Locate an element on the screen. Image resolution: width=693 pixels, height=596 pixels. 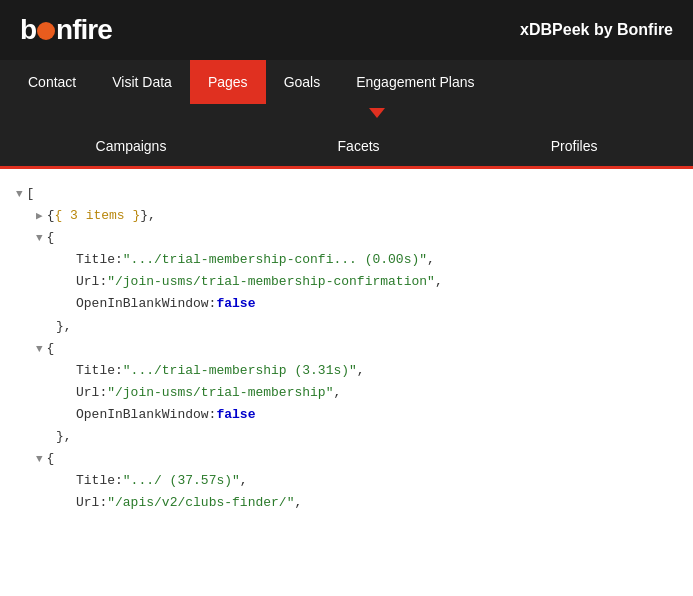
item3-fields: Title: ".../trial-membership (3.31s)", U… is located at coordinates (376, 393).